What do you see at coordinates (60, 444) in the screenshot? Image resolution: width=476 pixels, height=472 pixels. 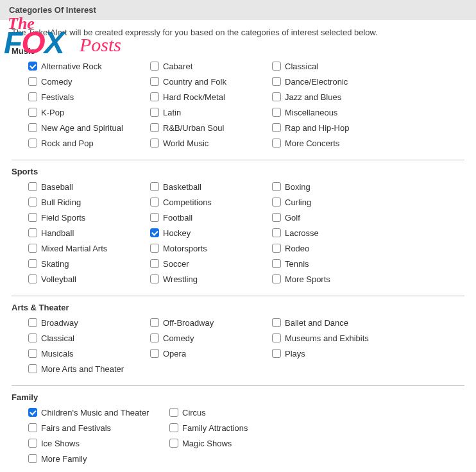 I see `checkbox-label: Ice Shows` at bounding box center [60, 444].